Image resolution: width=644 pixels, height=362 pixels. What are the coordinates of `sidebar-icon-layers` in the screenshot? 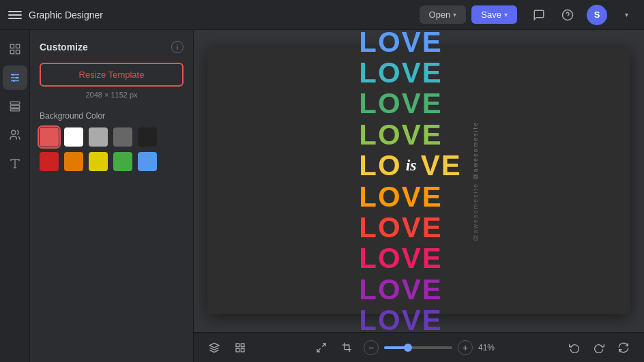 It's located at (15, 106).